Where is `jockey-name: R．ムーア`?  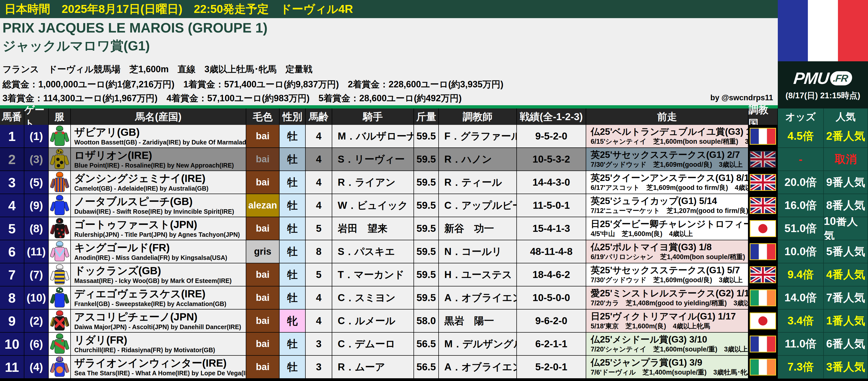
jockey-name: R．ムーア is located at coordinates (373, 367).